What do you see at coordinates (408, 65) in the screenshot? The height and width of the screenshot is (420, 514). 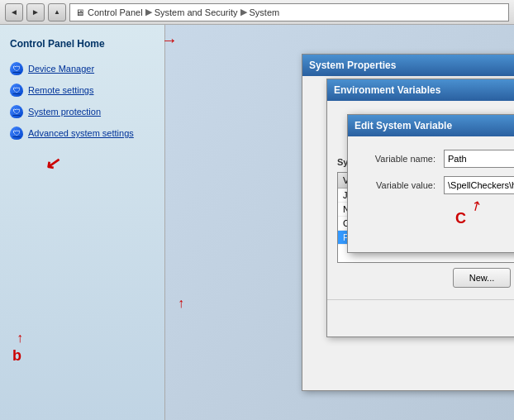 I see `system-props-titlebar: System Properties _ □ ✕` at bounding box center [408, 65].